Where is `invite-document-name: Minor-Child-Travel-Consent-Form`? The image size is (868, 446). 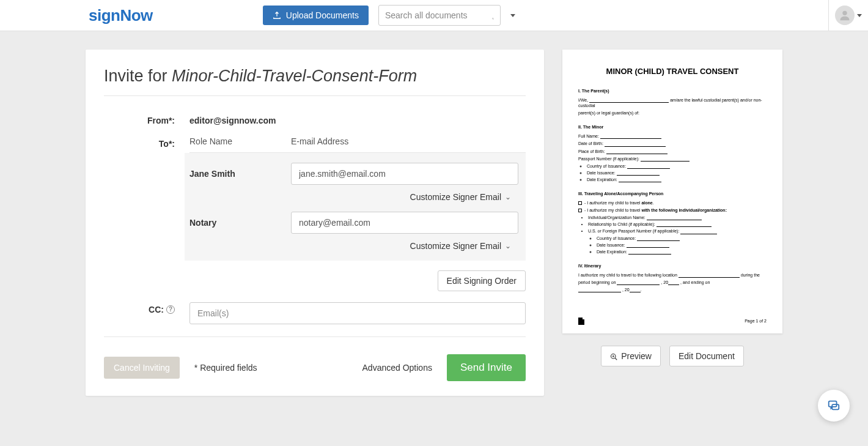
invite-document-name: Minor-Child-Travel-Consent-Form is located at coordinates (295, 76).